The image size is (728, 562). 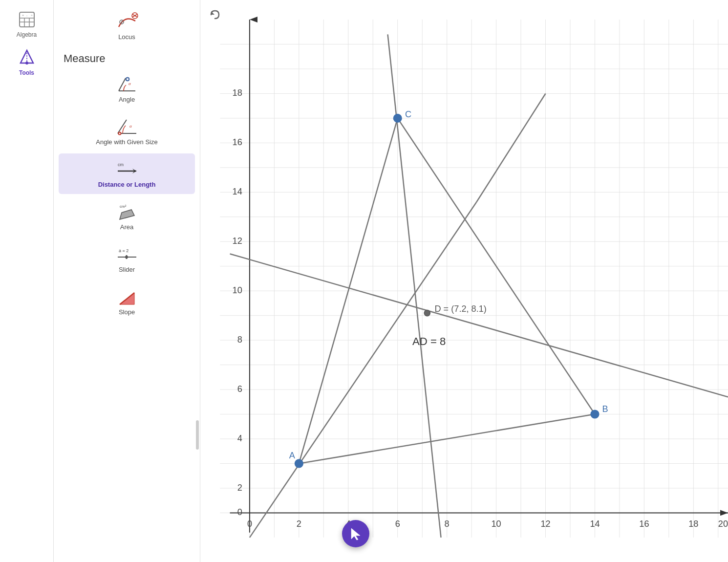 I want to click on sidebar-icons: + - ÷ Algebra Tools, so click(x=27, y=281).